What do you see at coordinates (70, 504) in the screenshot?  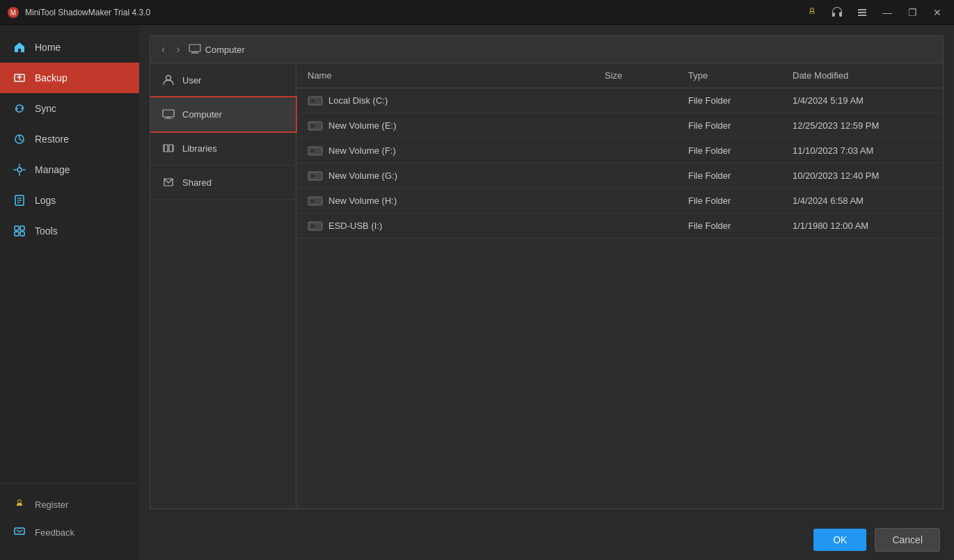 I see `sidebar-item-register: Register` at bounding box center [70, 504].